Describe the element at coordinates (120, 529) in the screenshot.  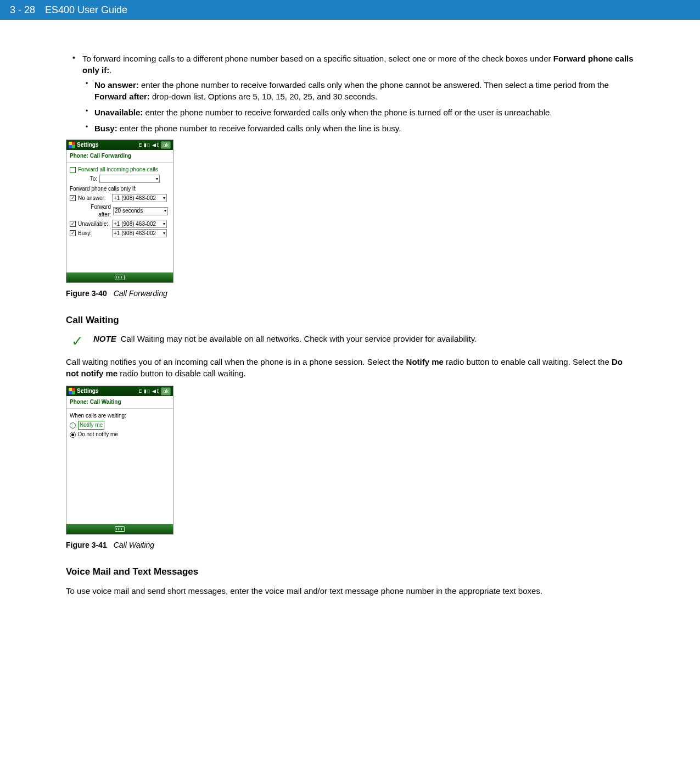
I see `ss2-bottombar` at that location.